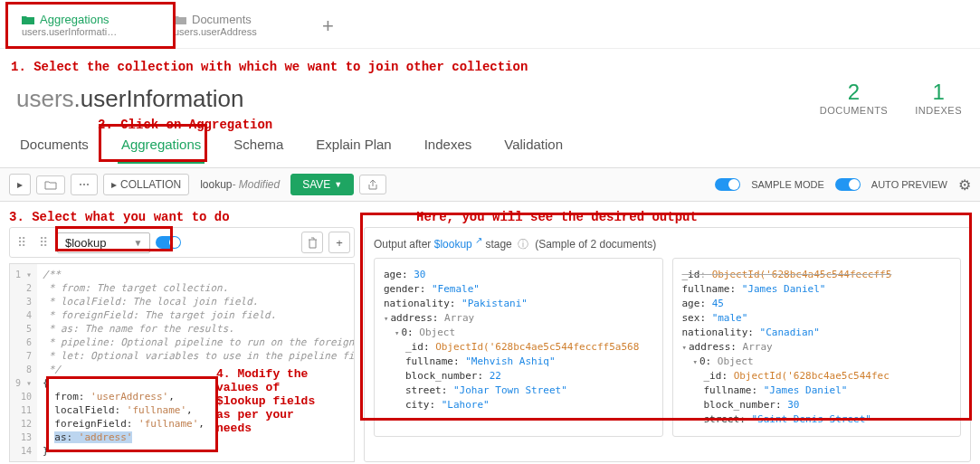 This screenshot has width=980, height=464. What do you see at coordinates (233, 25) in the screenshot?
I see `file-tab-documents: Documents users.userAddress` at bounding box center [233, 25].